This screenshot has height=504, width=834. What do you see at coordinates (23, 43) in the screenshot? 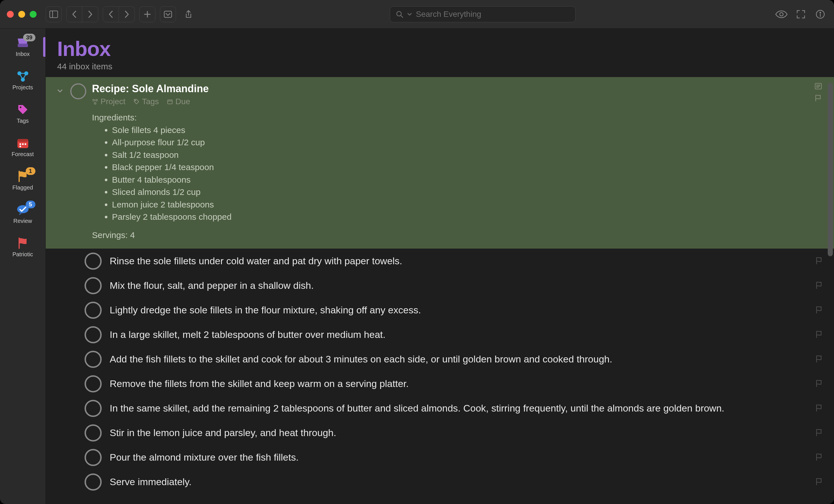
I see `inbox-icon: 39` at bounding box center [23, 43].